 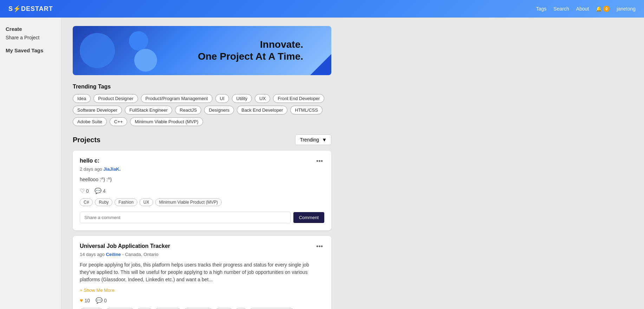 What do you see at coordinates (586, 9) in the screenshot?
I see `header-nav: Tags Search About 🔔 0 janetong` at bounding box center [586, 9].